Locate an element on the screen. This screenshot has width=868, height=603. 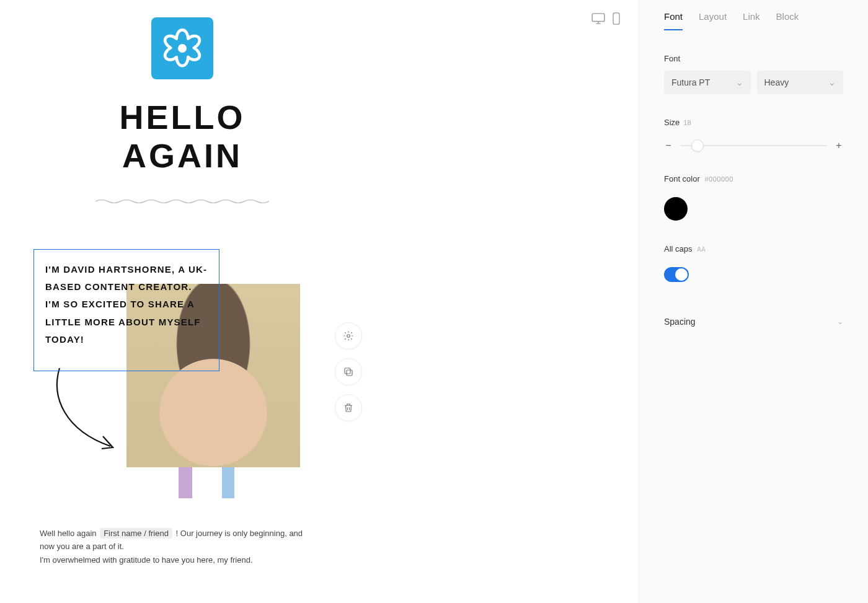
size-slider-thumb is located at coordinates (698, 146).